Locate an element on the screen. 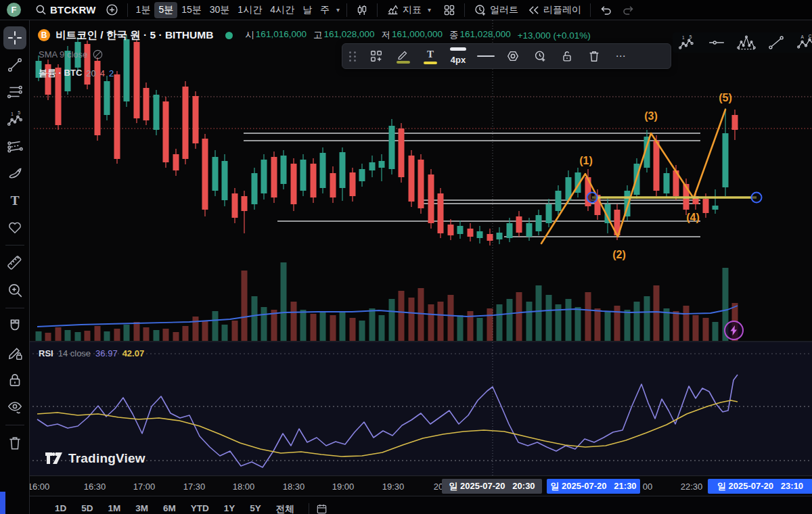 The height and width of the screenshot is (514, 812). layout-button is located at coordinates (449, 10).